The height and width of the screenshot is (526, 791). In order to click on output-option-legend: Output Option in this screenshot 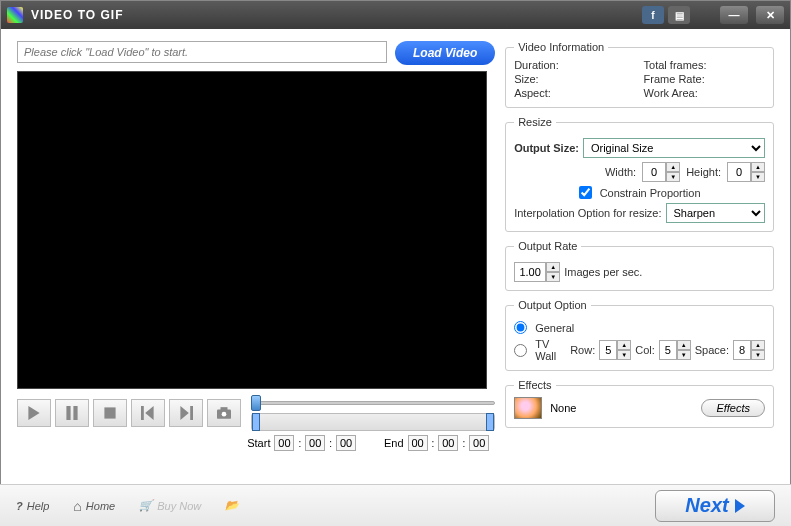, I will do `click(552, 305)`.